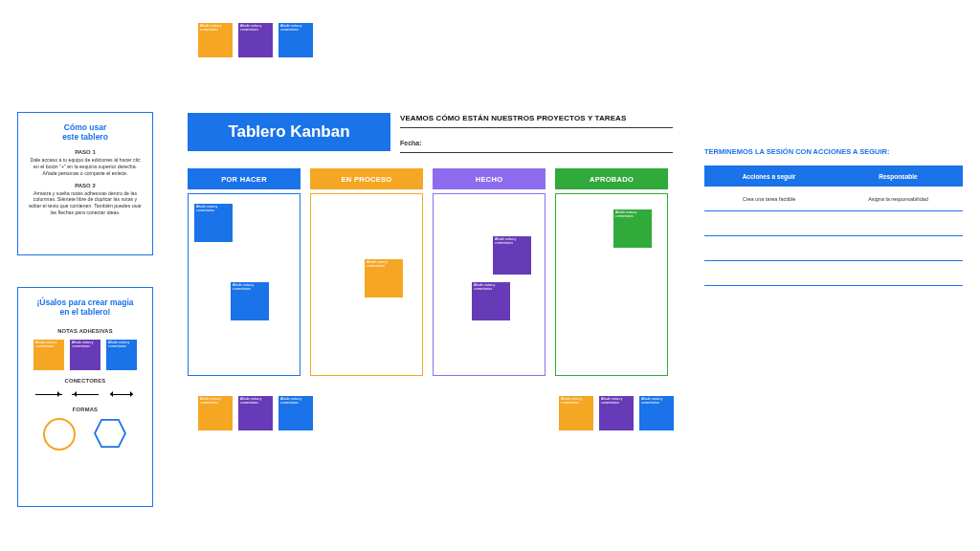 The width and height of the screenshot is (980, 551). What do you see at coordinates (834, 151) in the screenshot?
I see `actions-title: TERMINEMOS LA SESIÓN CON ACCIONES A SEGU…` at bounding box center [834, 151].